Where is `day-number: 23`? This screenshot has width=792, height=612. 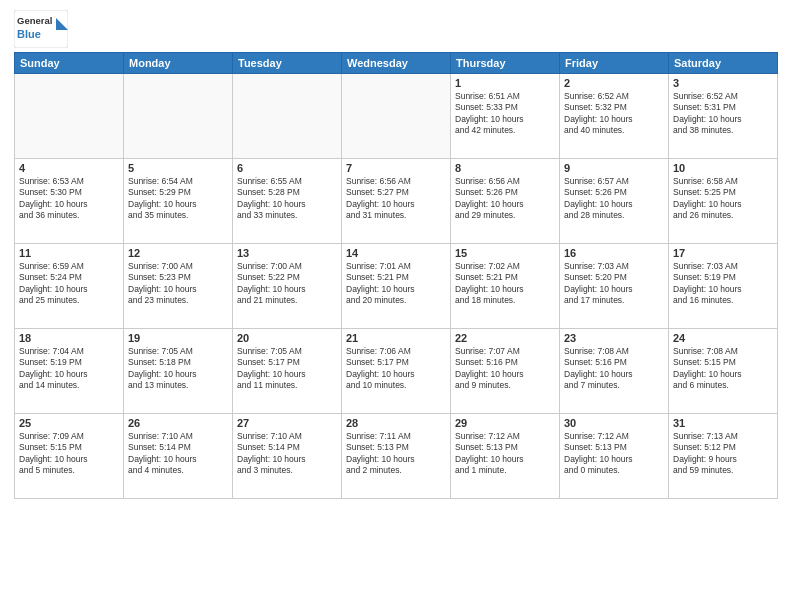
day-number: 23 is located at coordinates (614, 338).